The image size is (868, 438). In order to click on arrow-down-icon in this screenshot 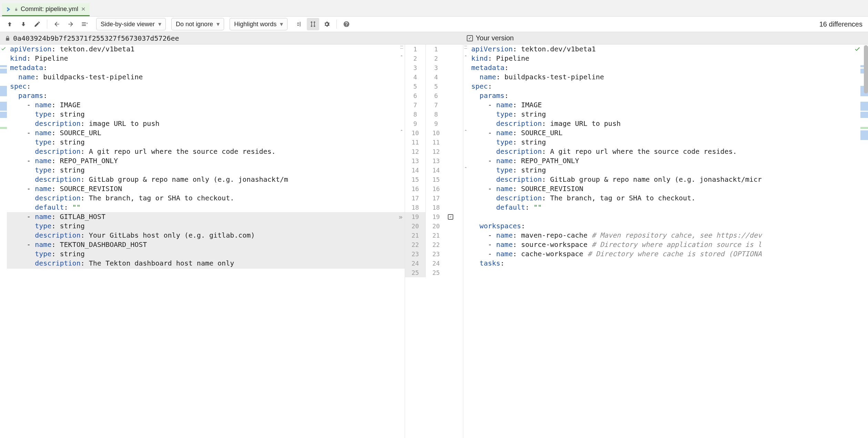, I will do `click(23, 24)`.